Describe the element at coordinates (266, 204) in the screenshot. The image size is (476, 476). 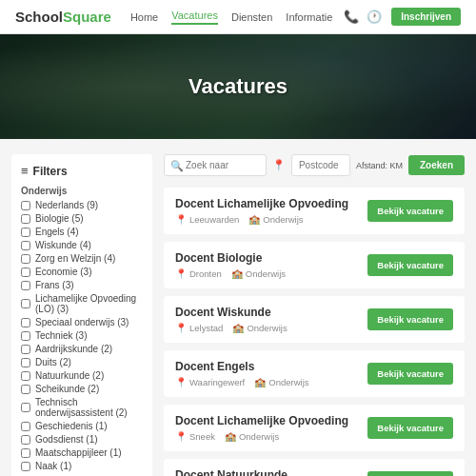
I see `job-title: Docent Lichamelijke Opvoeding` at that location.